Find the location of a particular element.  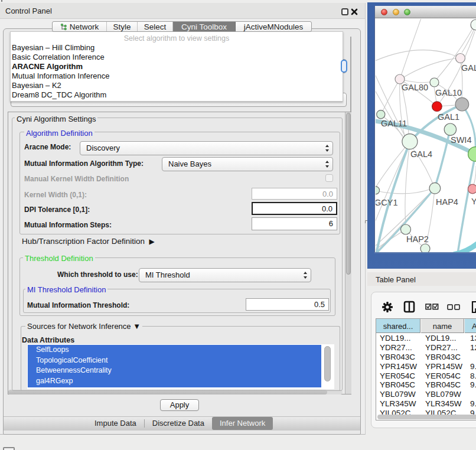

svg-text: Y is located at coordinates (474, 201).